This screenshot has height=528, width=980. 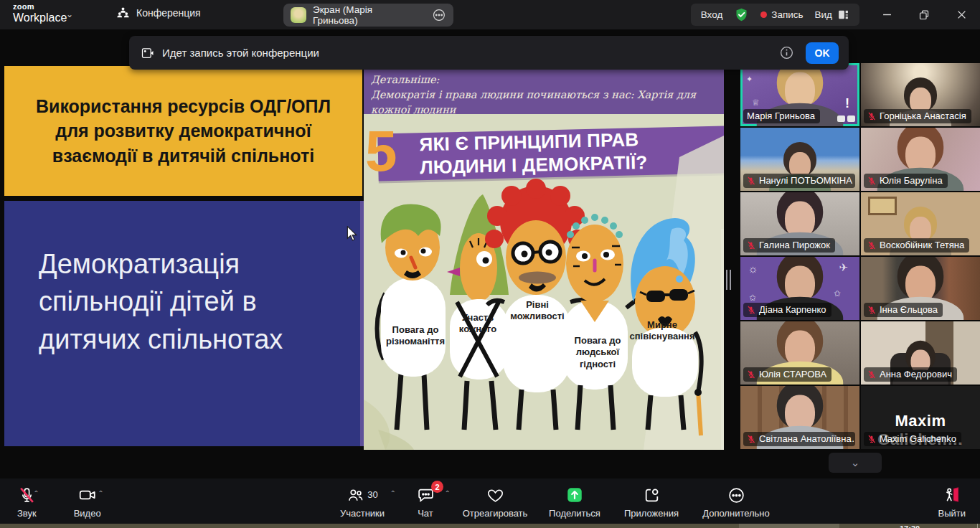 I want to click on participant-name-label: Галина Пирожок, so click(x=789, y=245).